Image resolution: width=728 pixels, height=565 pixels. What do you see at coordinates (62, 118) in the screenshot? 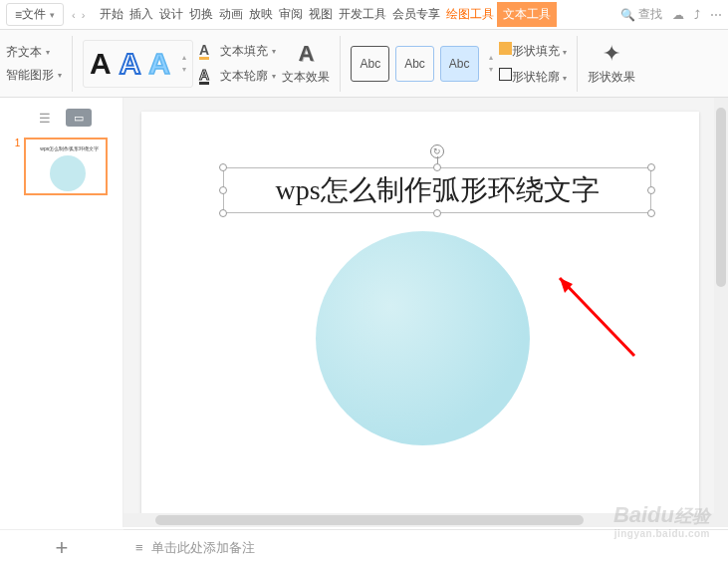
I see `panel-view-tabs: ☰ ▭` at bounding box center [62, 118].